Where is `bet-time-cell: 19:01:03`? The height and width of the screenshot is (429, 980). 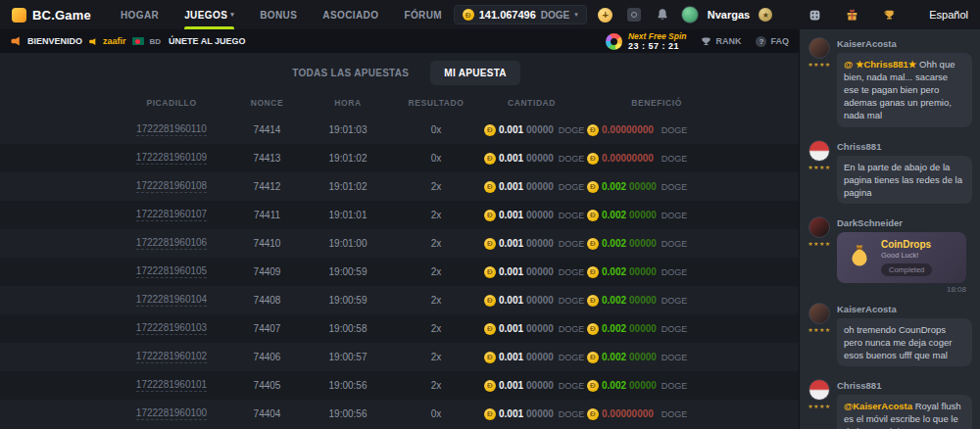
bet-time-cell: 19:01:03 is located at coordinates (348, 129).